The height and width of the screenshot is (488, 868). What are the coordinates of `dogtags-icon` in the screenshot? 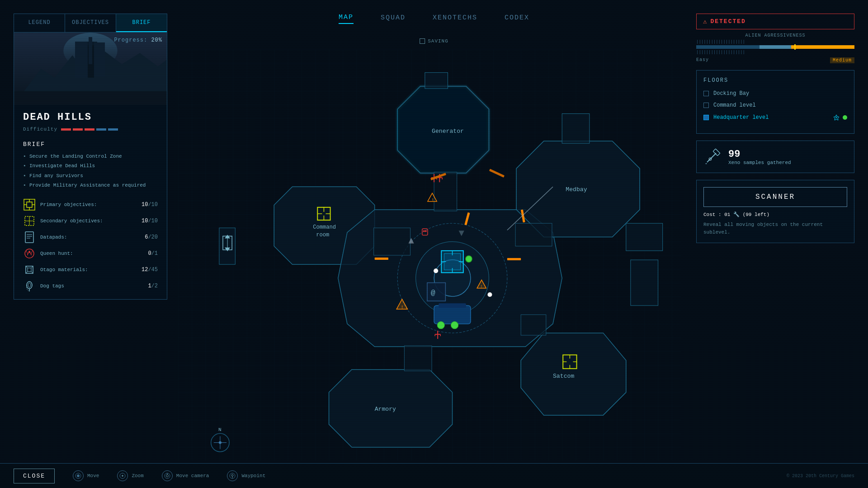 It's located at (29, 286).